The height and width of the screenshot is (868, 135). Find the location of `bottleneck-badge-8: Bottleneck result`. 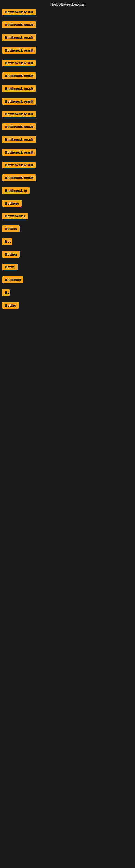

bottleneck-badge-8: Bottleneck result is located at coordinates (19, 114).